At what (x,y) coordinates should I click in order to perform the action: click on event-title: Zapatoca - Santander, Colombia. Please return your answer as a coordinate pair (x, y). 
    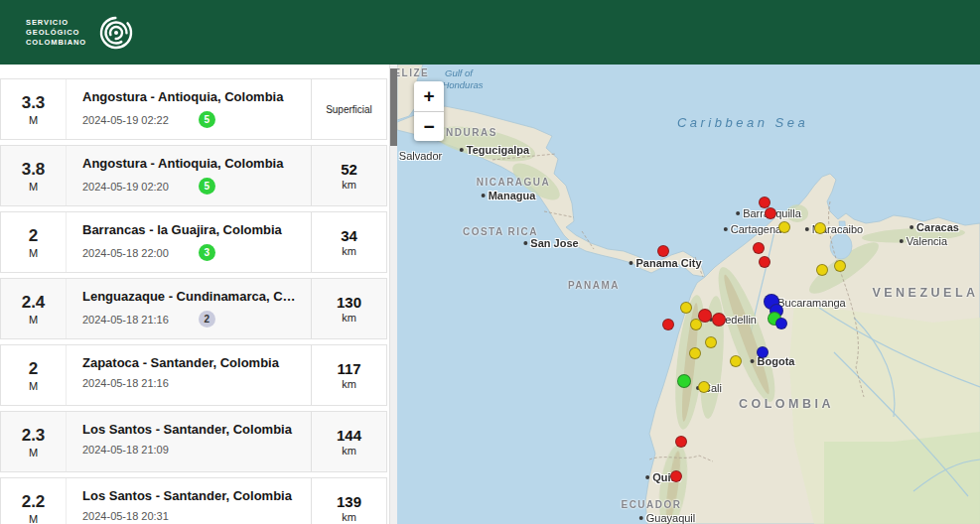
    Looking at the image, I should click on (193, 363).